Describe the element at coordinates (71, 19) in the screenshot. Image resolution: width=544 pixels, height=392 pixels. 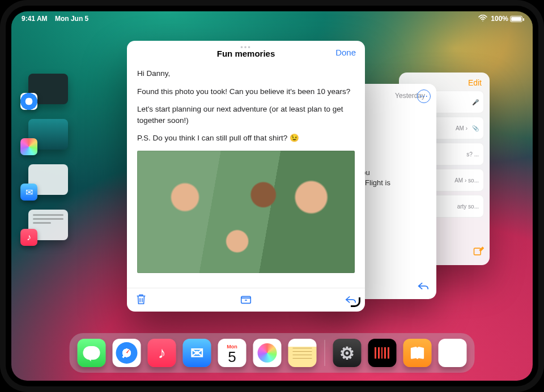
I see `status-date: Mon Jun 5` at that location.